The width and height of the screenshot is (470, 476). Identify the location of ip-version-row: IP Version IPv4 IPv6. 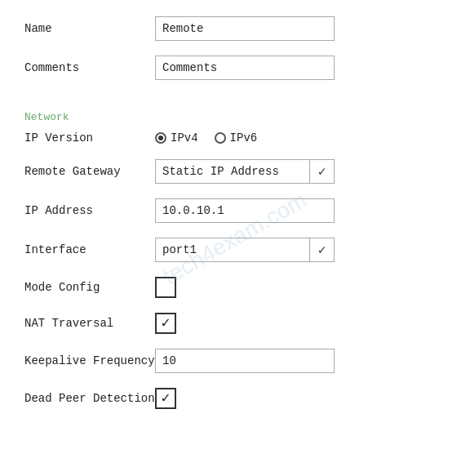
(235, 138).